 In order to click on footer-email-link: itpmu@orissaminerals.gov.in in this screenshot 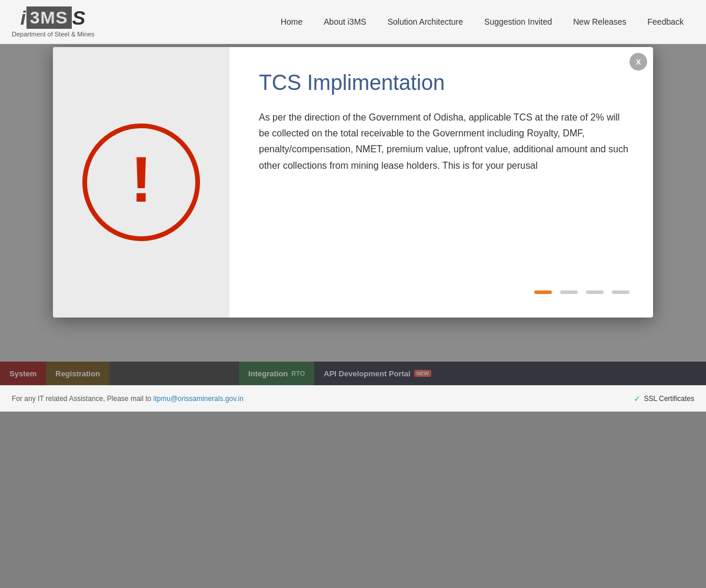, I will do `click(199, 399)`.